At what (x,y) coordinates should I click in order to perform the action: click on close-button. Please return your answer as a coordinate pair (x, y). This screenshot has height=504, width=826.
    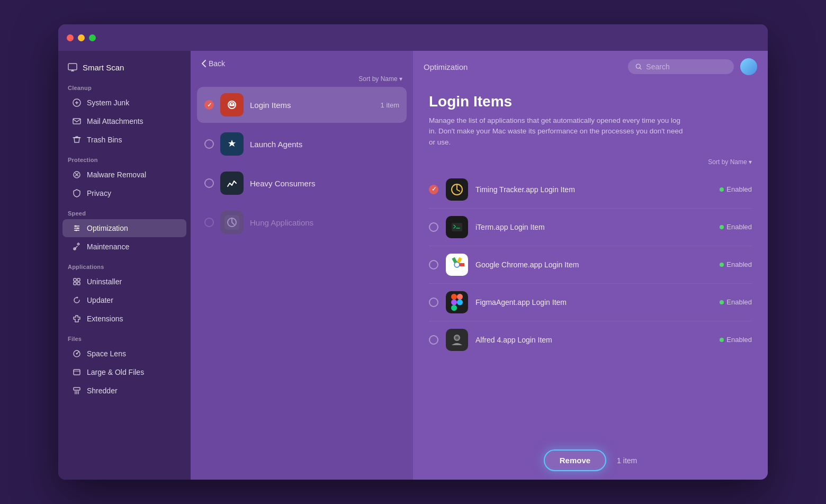
    Looking at the image, I should click on (70, 38).